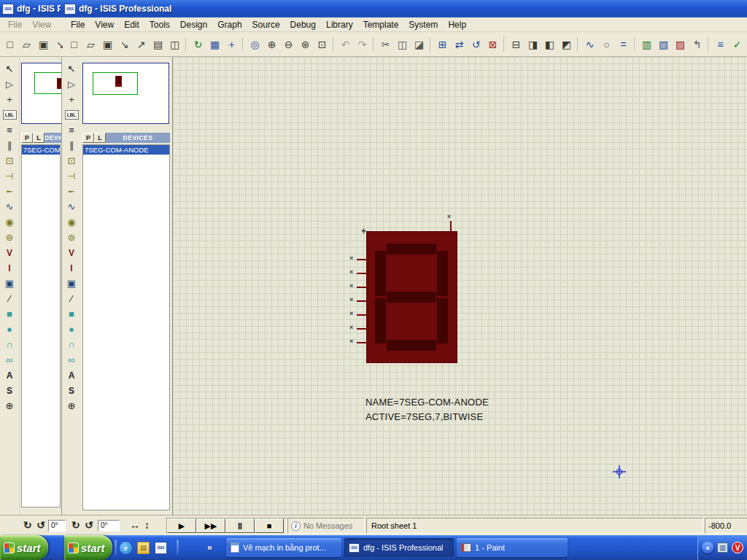 Image resolution: width=747 pixels, height=560 pixels. What do you see at coordinates (269, 526) in the screenshot?
I see `stop-button: ■` at bounding box center [269, 526].